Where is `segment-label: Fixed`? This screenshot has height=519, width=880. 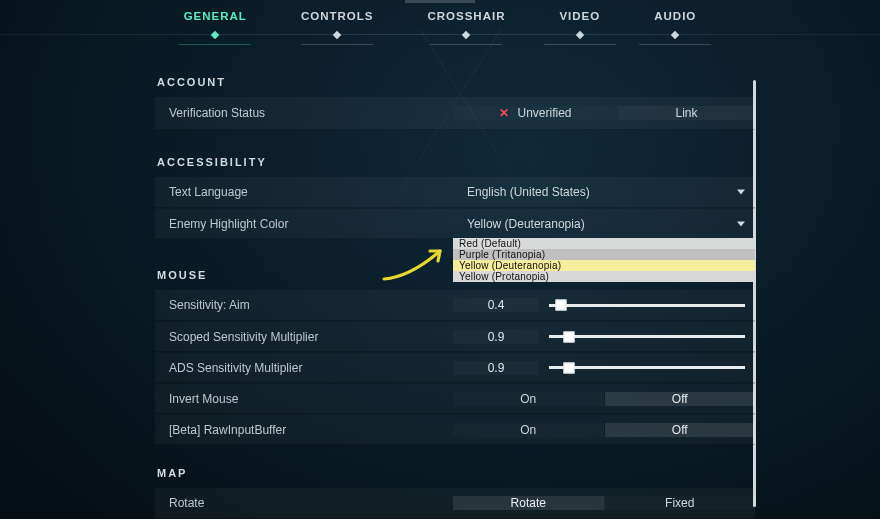
segment-label: Fixed is located at coordinates (680, 503).